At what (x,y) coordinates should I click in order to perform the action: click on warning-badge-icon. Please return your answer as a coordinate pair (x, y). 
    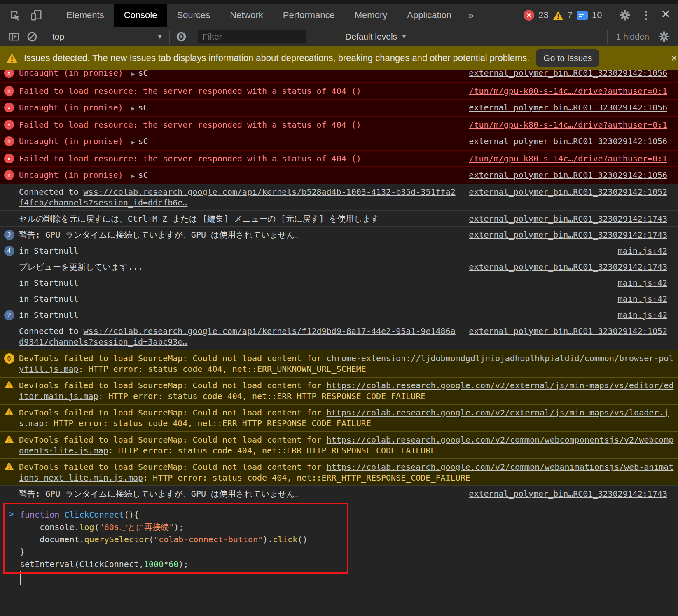
    Looking at the image, I should click on (558, 16).